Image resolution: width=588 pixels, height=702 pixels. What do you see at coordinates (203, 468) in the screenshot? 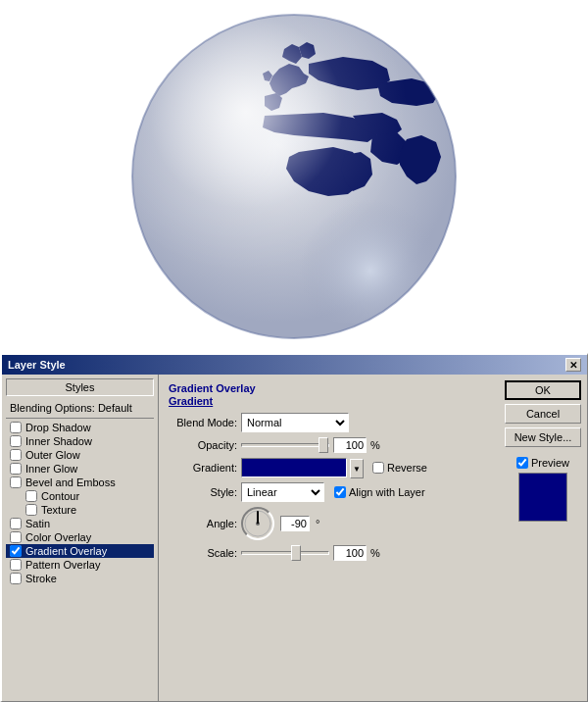
I see `gradient-label: Gradient:` at bounding box center [203, 468].